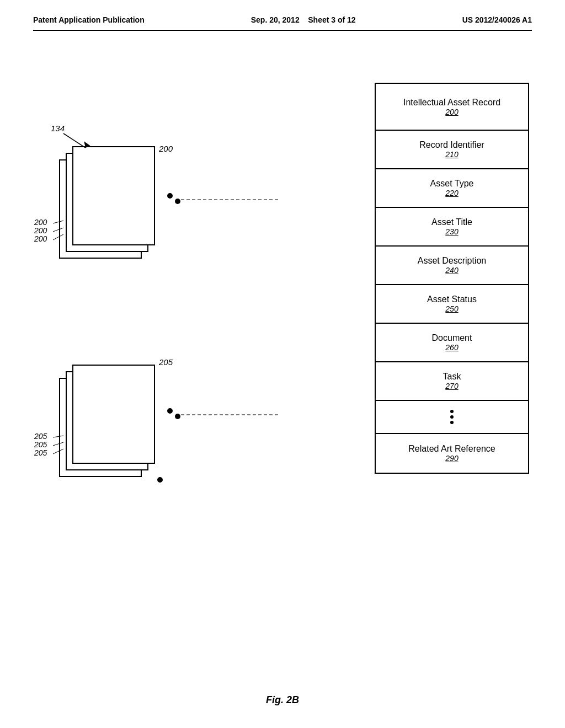  What do you see at coordinates (452, 417) in the screenshot?
I see `table-row-dots` at bounding box center [452, 417].